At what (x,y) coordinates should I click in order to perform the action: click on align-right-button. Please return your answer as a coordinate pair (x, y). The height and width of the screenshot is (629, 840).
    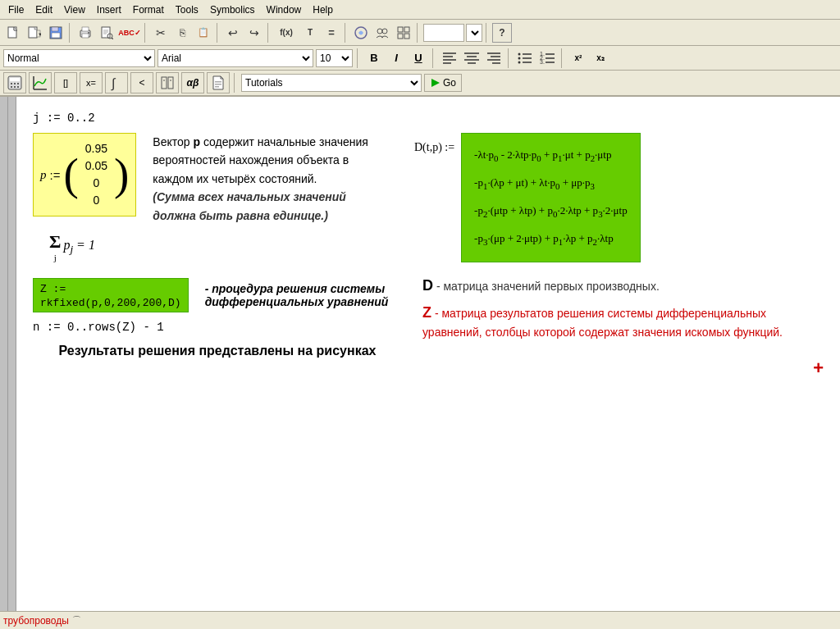
    Looking at the image, I should click on (494, 58).